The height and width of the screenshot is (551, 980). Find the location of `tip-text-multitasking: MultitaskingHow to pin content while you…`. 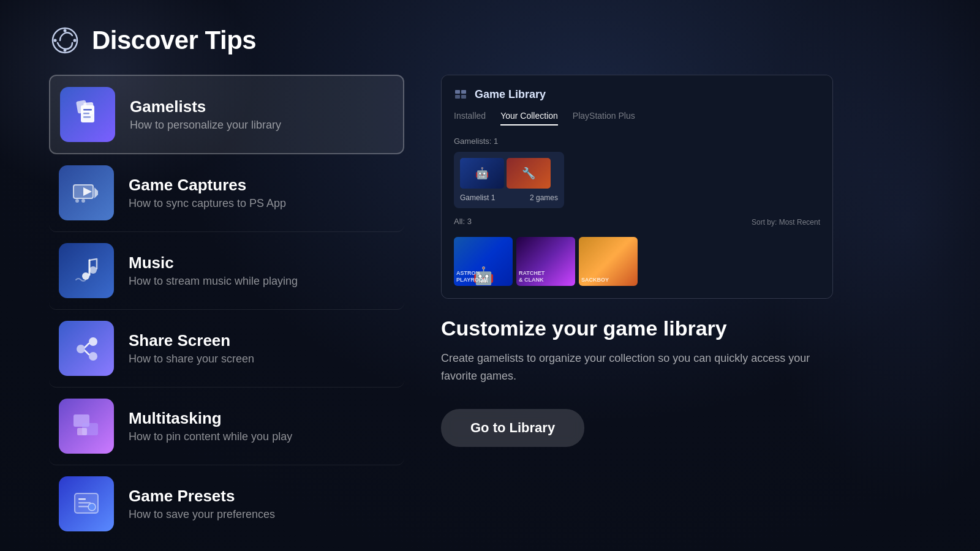

tip-text-multitasking: MultitaskingHow to pin content while you… is located at coordinates (211, 426).